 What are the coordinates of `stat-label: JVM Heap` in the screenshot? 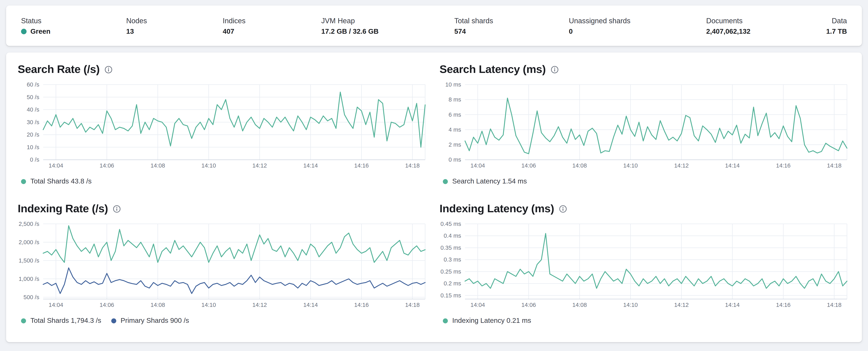 It's located at (350, 21).